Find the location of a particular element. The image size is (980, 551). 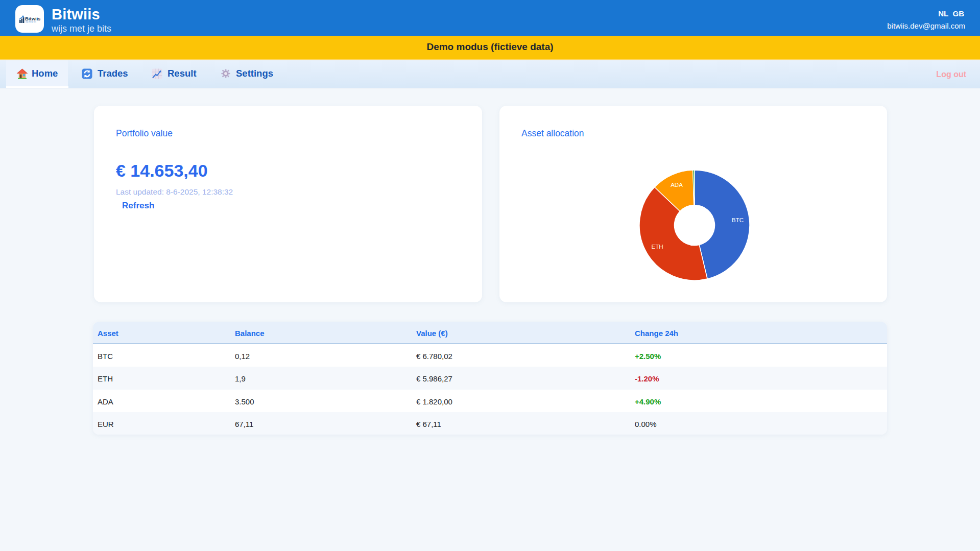

svg-text: ADA is located at coordinates (677, 185).